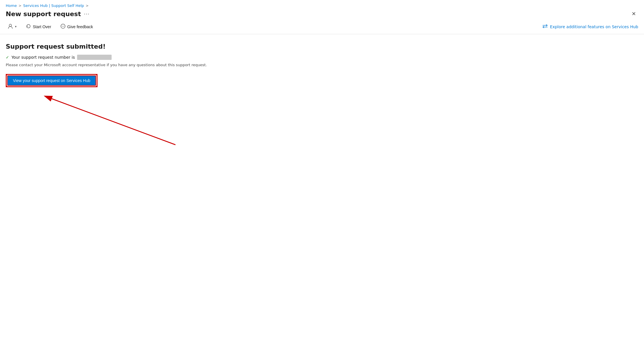  What do you see at coordinates (43, 57) in the screenshot?
I see `request-number-label: Your support request number is` at bounding box center [43, 57].